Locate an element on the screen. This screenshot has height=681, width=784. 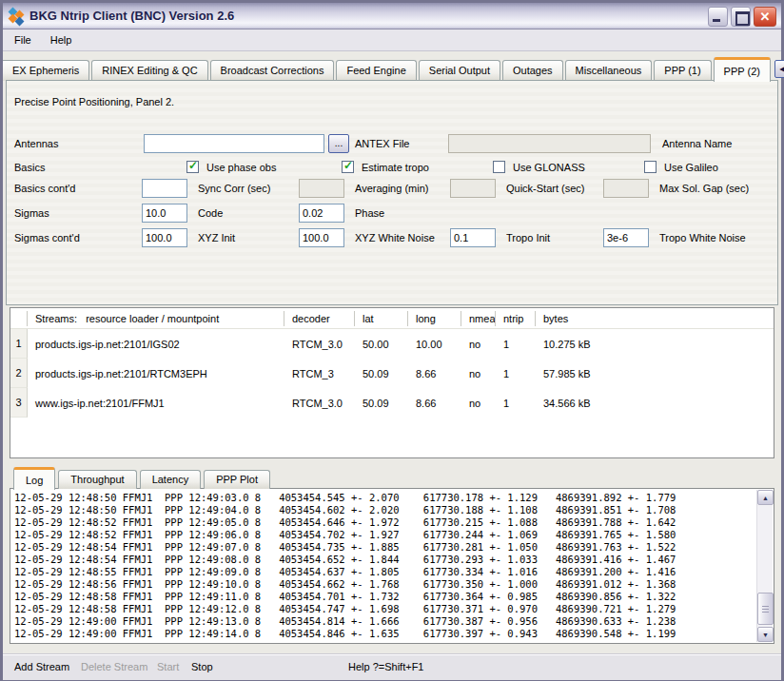
stop-button: Stop is located at coordinates (202, 667).